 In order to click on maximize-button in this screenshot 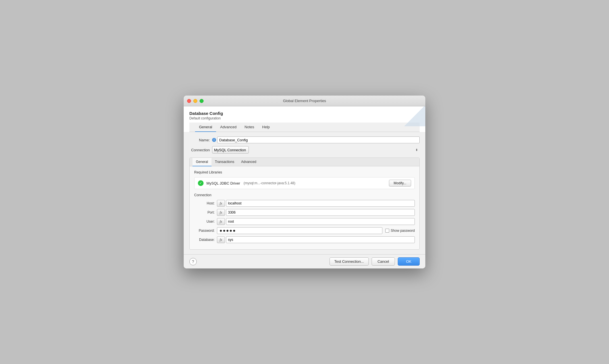, I will do `click(202, 101)`.